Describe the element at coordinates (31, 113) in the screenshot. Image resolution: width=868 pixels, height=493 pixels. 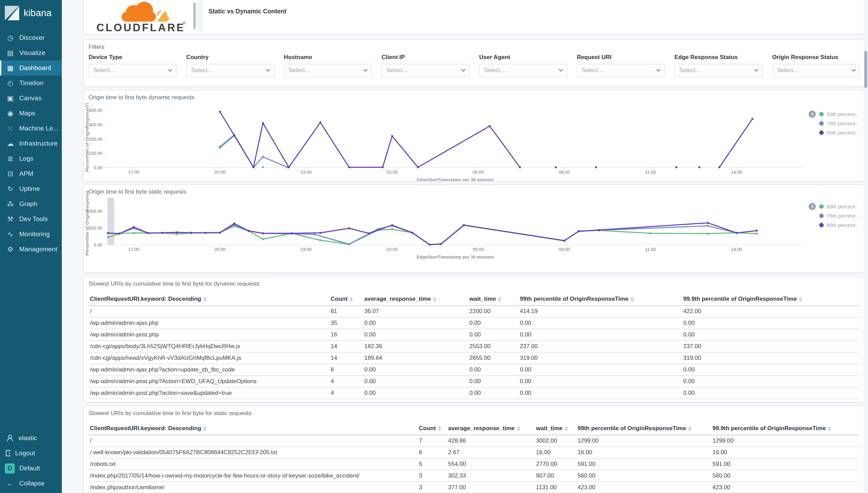
I see `sidebar-item-maps: ◉Maps` at that location.